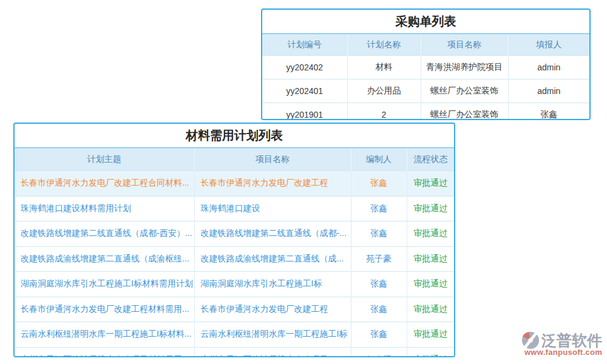 This screenshot has width=607, height=364. What do you see at coordinates (234, 184) in the screenshot?
I see `table-row: 长春市伊通河水力发电厂改建工程合同材料...长春市伊通河水力发电厂改建工程张鑫审…` at bounding box center [234, 184].